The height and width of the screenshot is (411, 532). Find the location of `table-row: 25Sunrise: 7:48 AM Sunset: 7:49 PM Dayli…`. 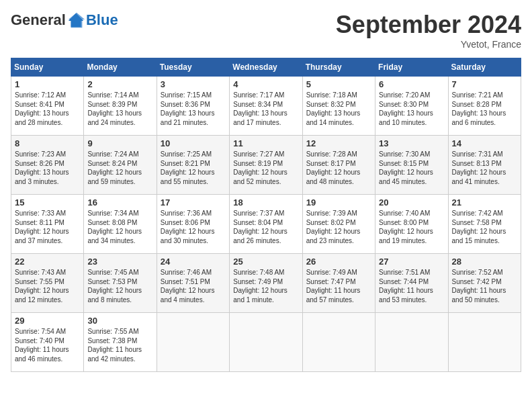

table-row: 25Sunrise: 7:48 AM Sunset: 7:49 PM Dayli… is located at coordinates (266, 283).